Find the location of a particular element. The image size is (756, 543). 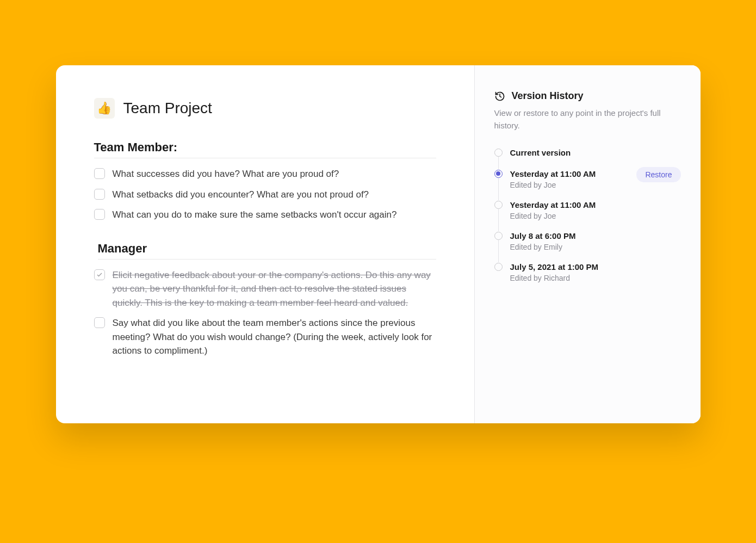

page-title-row: 👍 Team Project is located at coordinates (265, 108).